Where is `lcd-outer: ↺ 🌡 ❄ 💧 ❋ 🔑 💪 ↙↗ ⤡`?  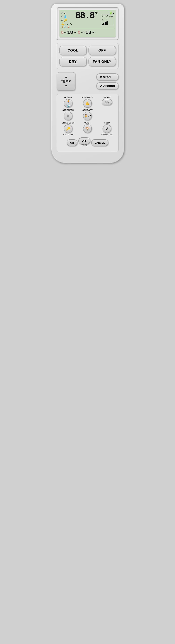 lcd-outer: ↺ 🌡 ❄ 💧 ❋ 🔑 💪 ↙↗ ⤡ is located at coordinates (88, 24).